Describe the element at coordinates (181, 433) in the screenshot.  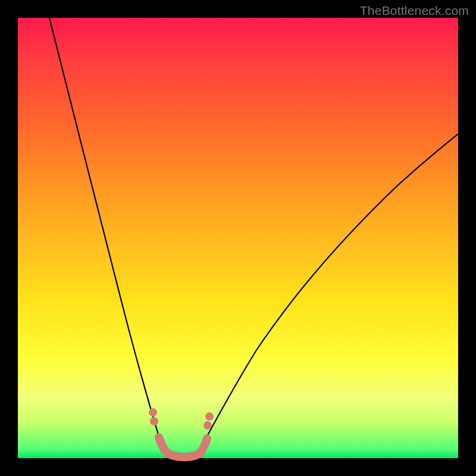
I see `trough-markers` at that location.